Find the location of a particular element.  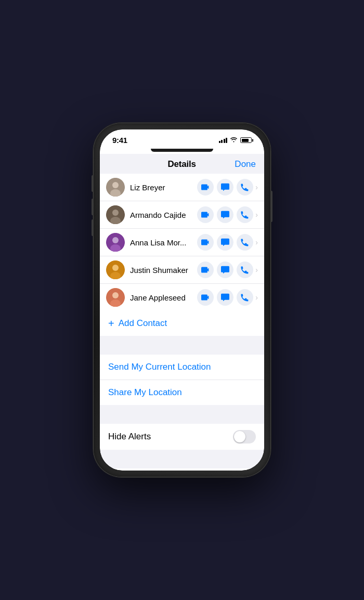

chevron-jane: › is located at coordinates (257, 297).